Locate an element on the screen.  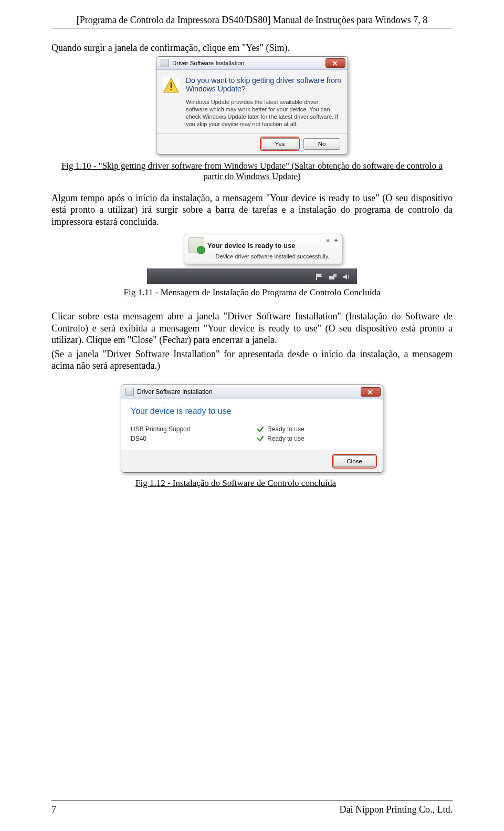
taskbar is located at coordinates (252, 276).